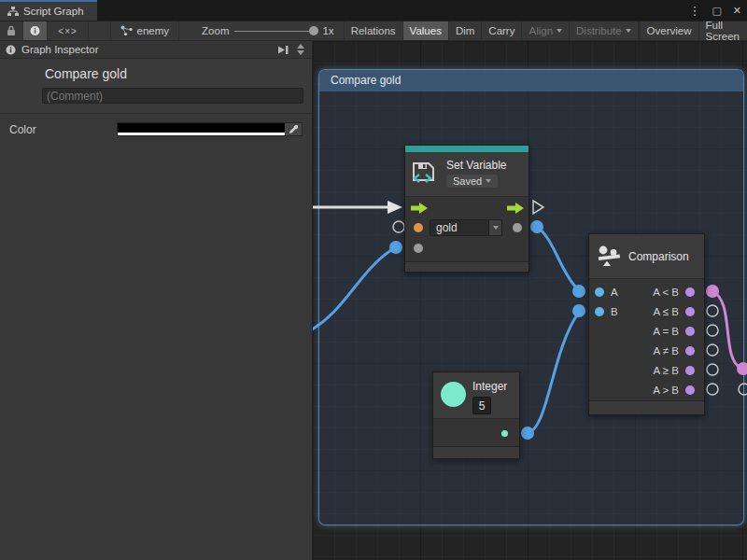  I want to click on group-header: Compare gold, so click(531, 80).